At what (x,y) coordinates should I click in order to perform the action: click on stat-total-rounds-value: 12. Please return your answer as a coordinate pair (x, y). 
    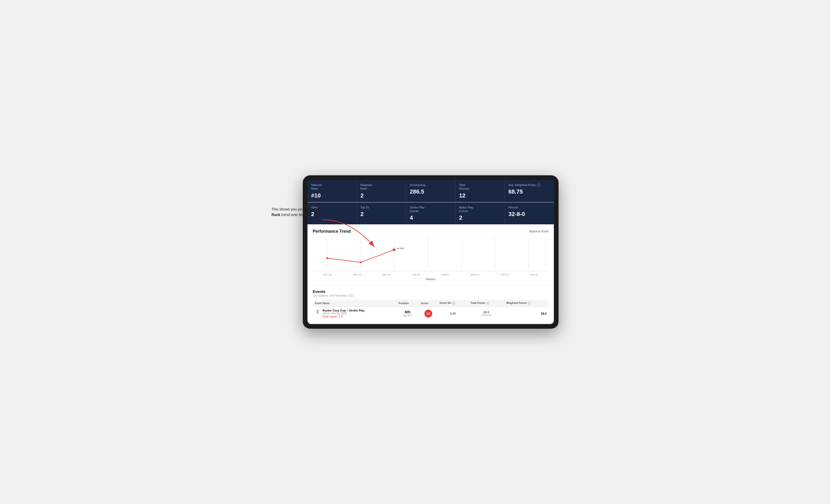
    Looking at the image, I should click on (480, 196).